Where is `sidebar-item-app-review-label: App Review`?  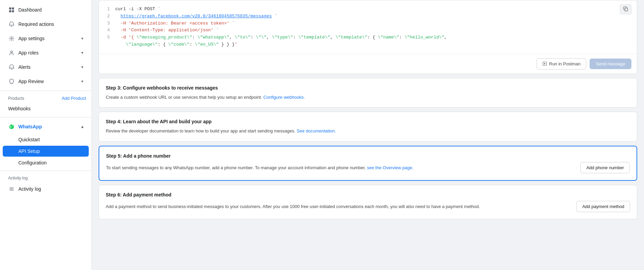 sidebar-item-app-review-label: App Review is located at coordinates (31, 81).